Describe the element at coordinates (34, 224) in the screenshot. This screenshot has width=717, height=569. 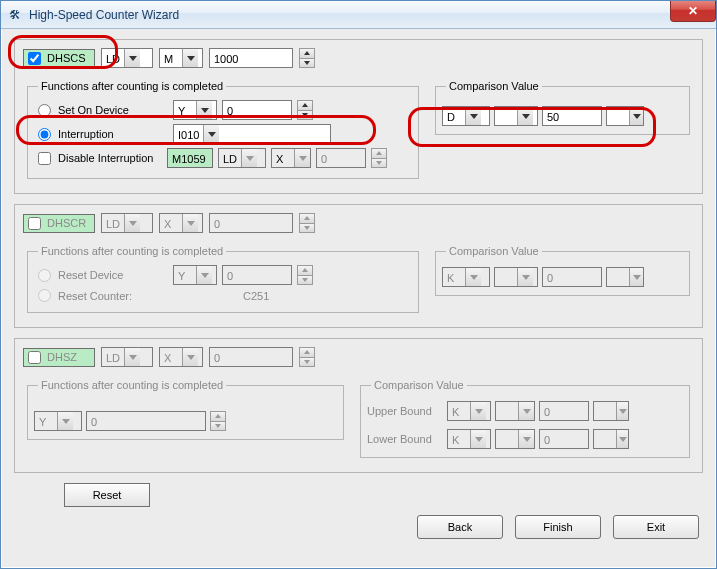
I see `dhscr-check-input` at that location.